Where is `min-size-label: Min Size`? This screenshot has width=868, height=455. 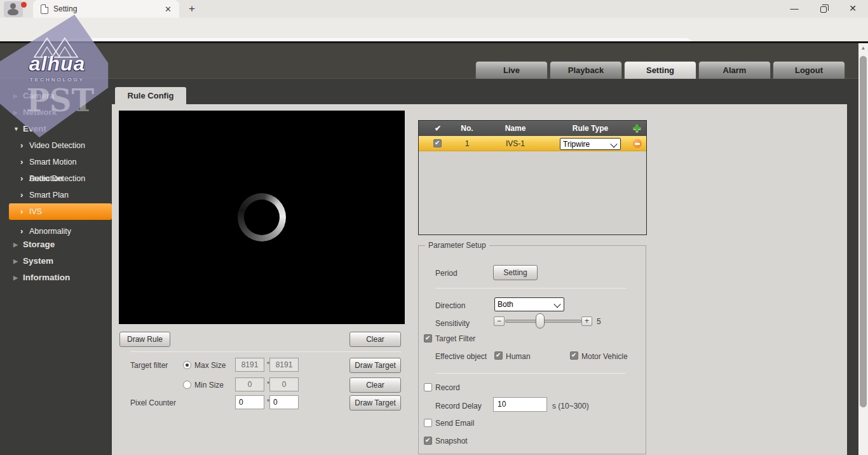 min-size-label: Min Size is located at coordinates (209, 385).